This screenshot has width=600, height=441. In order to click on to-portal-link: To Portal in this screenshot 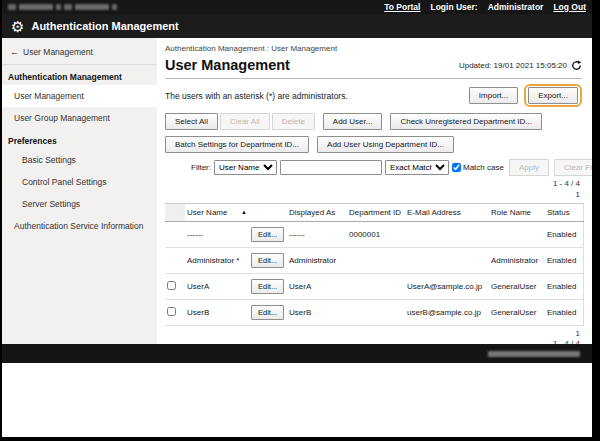, I will do `click(402, 7)`.